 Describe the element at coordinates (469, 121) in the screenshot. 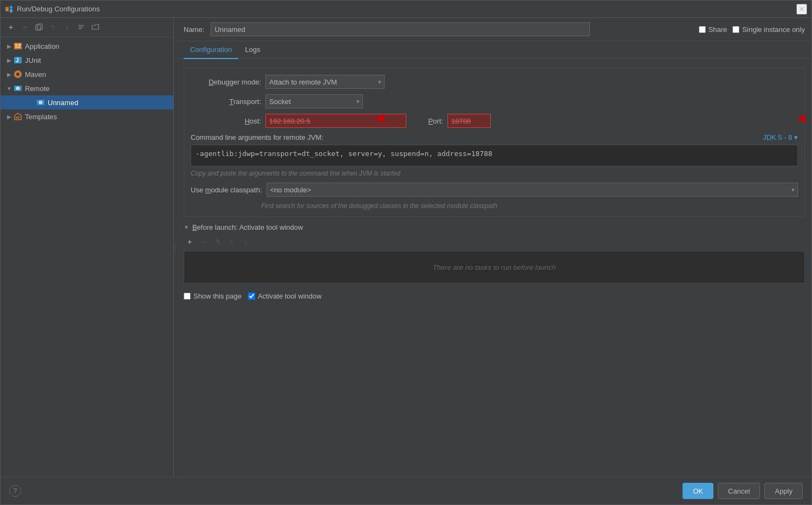

I see `port-input` at that location.